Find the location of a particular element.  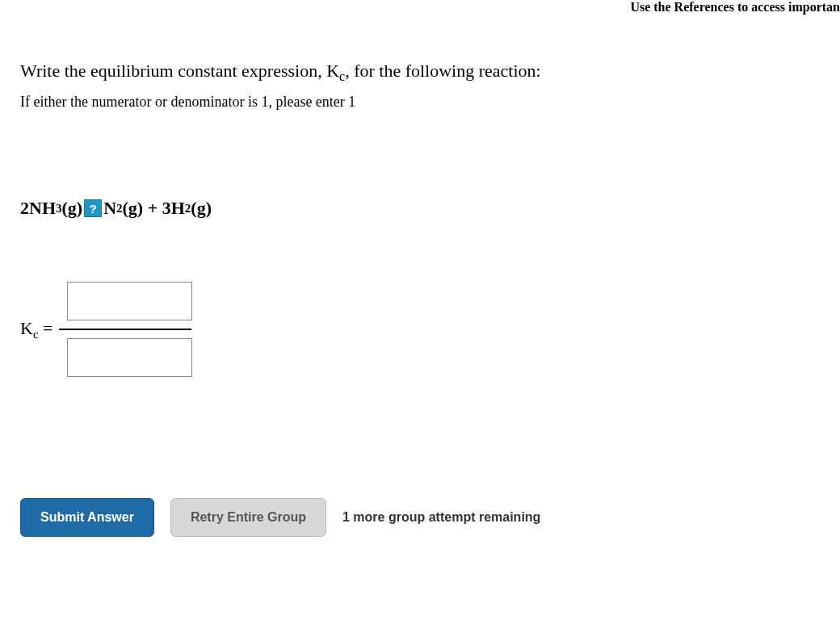

denominator-input is located at coordinates (129, 358).